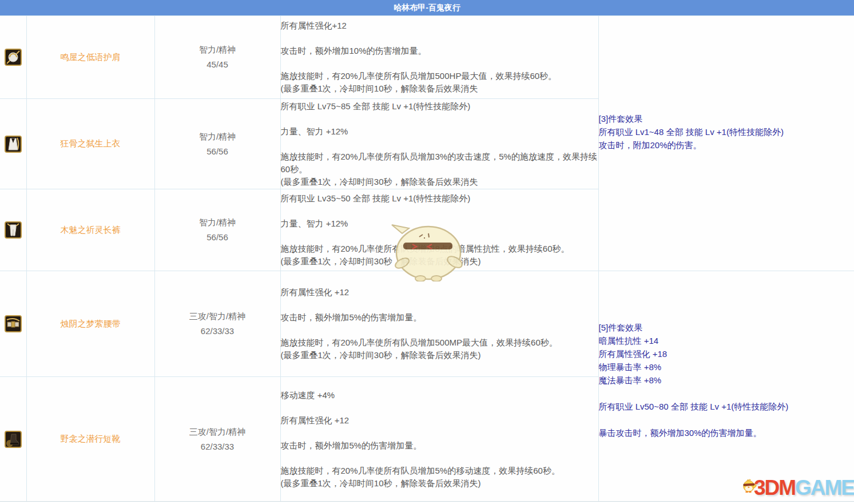 Image resolution: width=854 pixels, height=504 pixels. I want to click on logo-text: 3DMGAME, so click(804, 487).